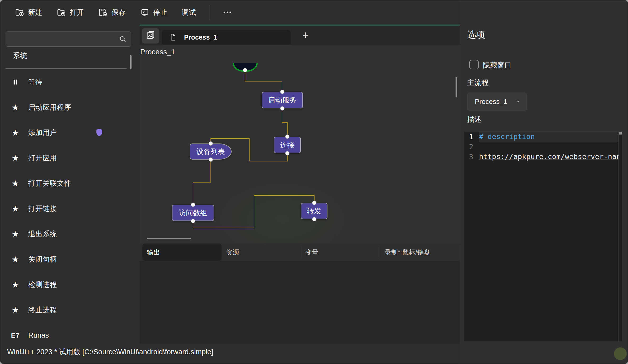  I want to click on save-icon, so click(103, 12).